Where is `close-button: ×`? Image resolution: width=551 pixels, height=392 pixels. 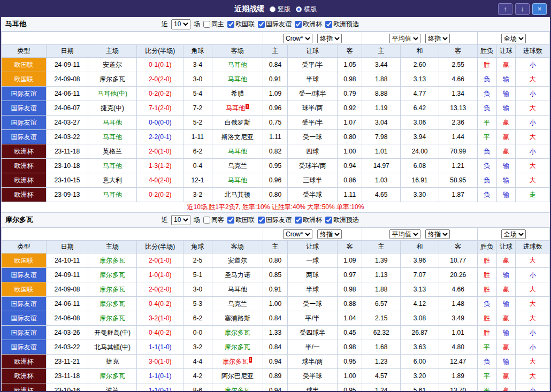
close-button: × is located at coordinates (539, 9).